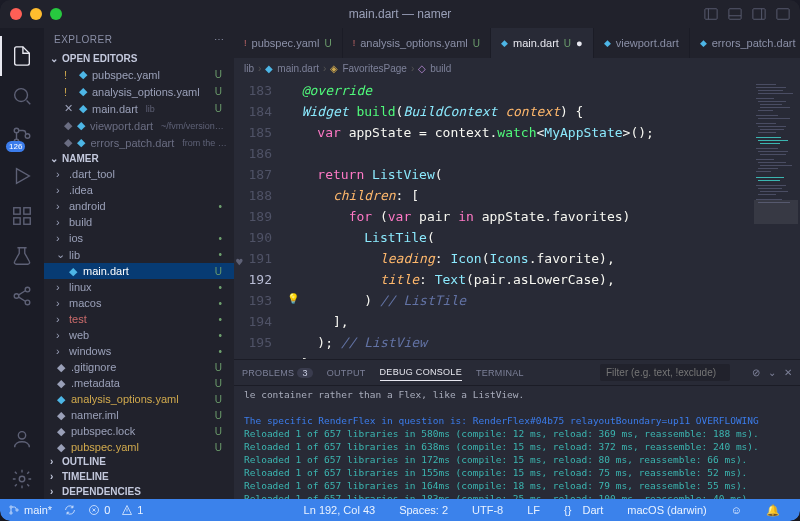 The image size is (800, 521). I want to click on project-header: ⌄NAMER, so click(139, 158).